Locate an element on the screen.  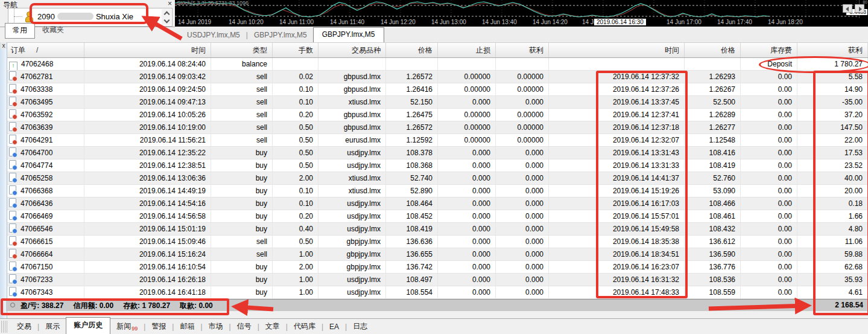
terminal-tab-label: 文章 is located at coordinates (273, 326).